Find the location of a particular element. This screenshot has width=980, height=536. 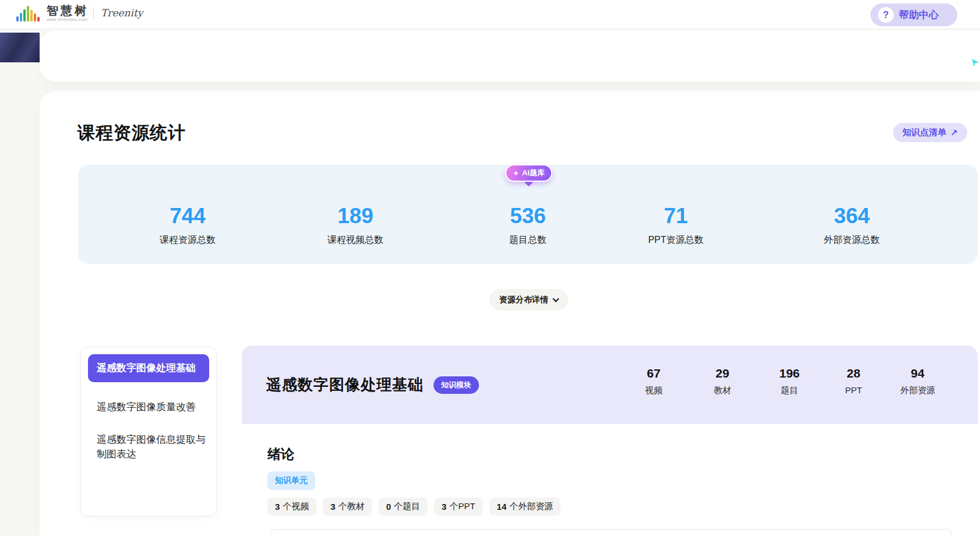

stat-value: 744 is located at coordinates (188, 216).